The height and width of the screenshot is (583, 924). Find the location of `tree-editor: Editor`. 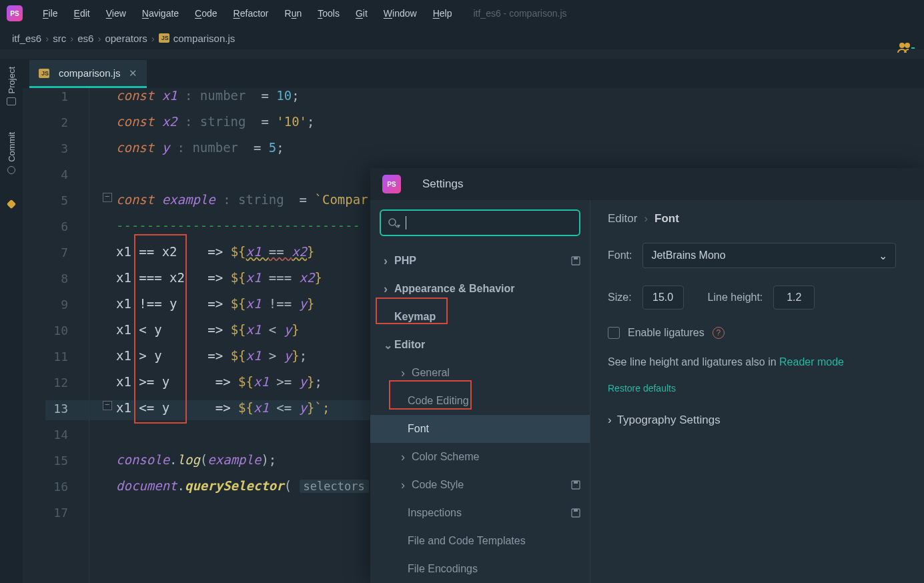

tree-editor: Editor is located at coordinates (480, 345).